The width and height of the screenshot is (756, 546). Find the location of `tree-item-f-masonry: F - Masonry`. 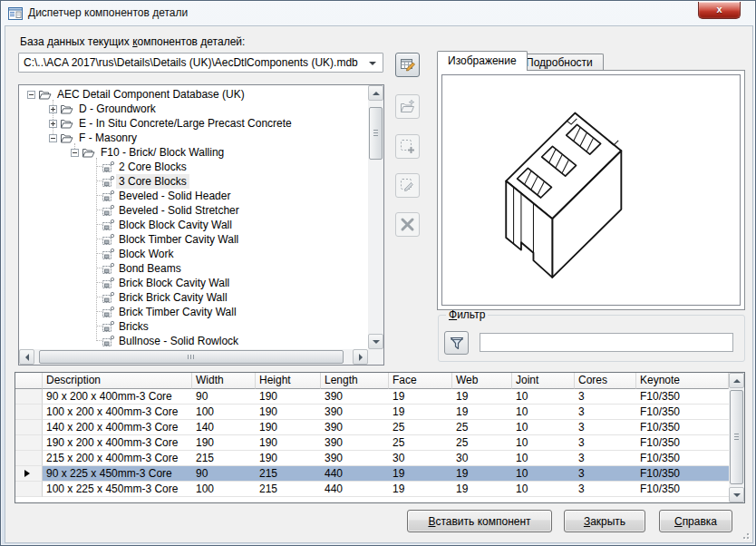

tree-item-f-masonry: F - Masonry is located at coordinates (194, 138).